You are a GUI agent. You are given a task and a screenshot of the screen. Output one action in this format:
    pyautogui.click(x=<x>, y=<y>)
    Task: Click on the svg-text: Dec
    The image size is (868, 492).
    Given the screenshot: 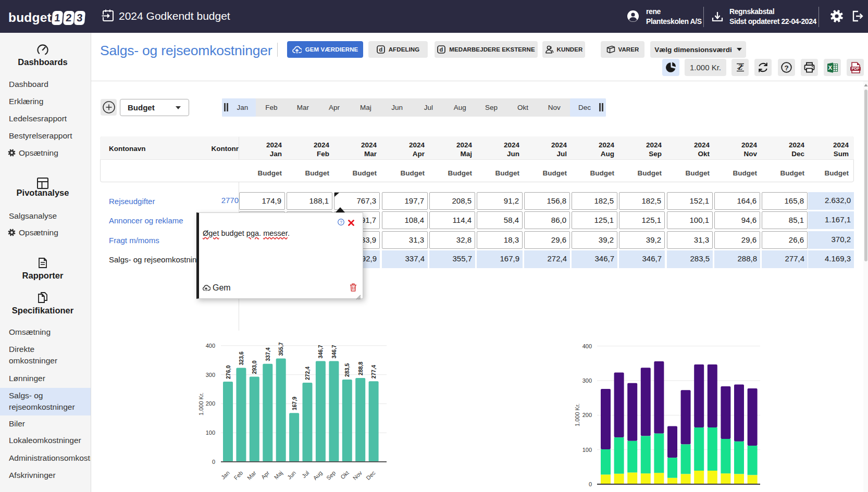 What is the action you would take?
    pyautogui.click(x=371, y=476)
    